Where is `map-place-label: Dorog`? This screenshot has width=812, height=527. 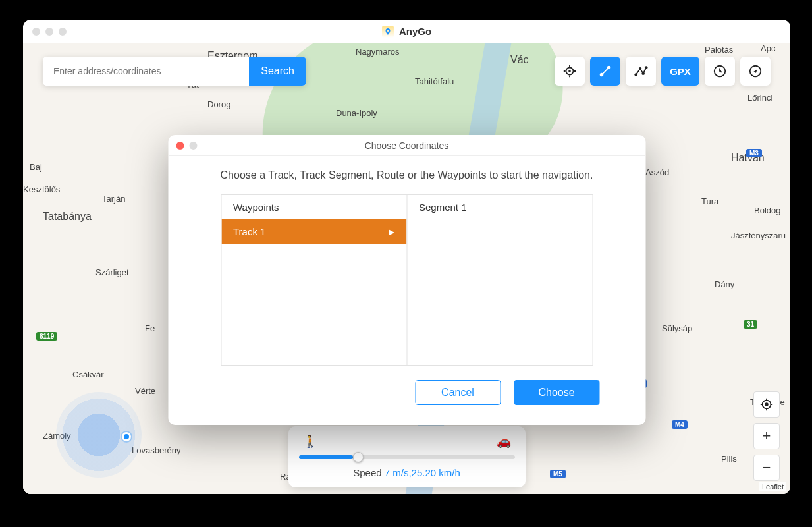 map-place-label: Dorog is located at coordinates (219, 104).